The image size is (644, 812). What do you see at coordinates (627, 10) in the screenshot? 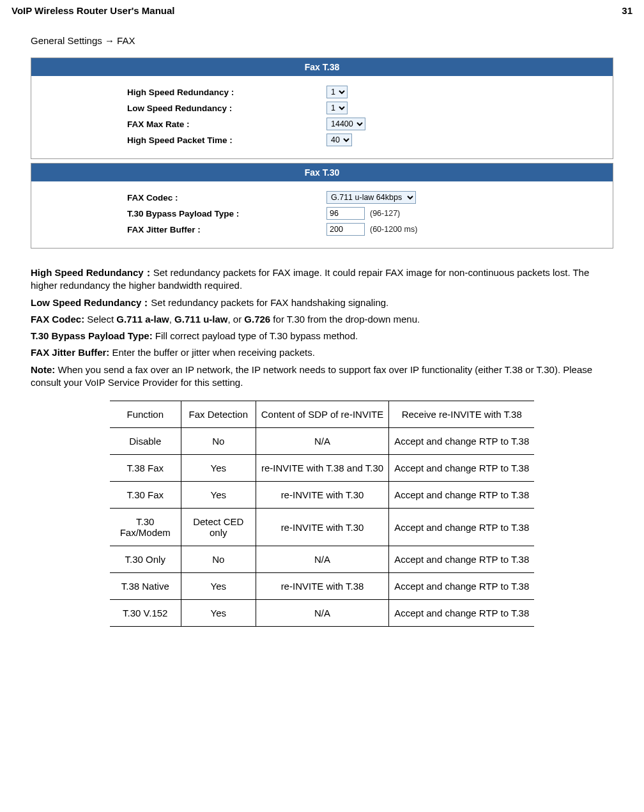
I see `page-number: 31` at bounding box center [627, 10].